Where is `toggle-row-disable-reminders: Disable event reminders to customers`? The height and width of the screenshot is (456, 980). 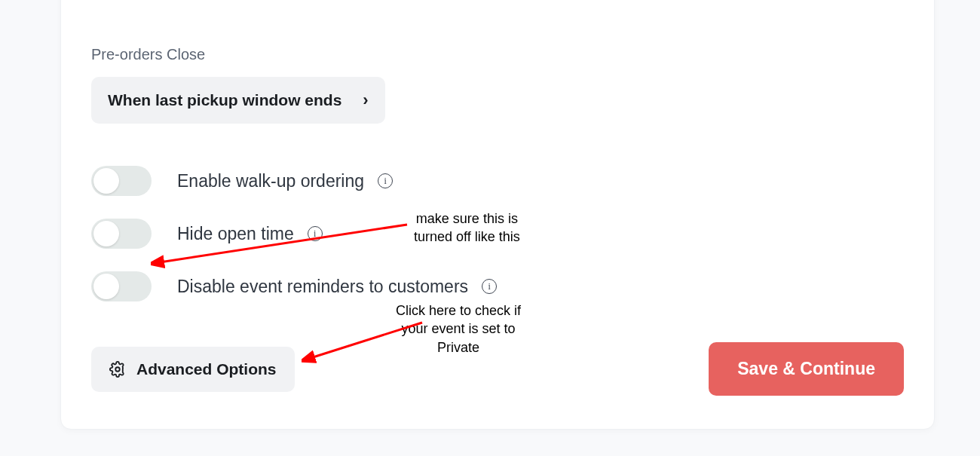 toggle-row-disable-reminders: Disable event reminders to customers is located at coordinates (498, 286).